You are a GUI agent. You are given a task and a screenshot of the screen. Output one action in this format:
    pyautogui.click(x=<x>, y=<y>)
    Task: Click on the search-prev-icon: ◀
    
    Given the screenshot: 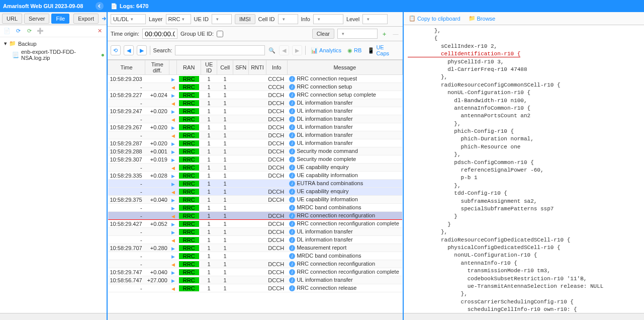 What is the action you would take?
    pyautogui.click(x=284, y=50)
    